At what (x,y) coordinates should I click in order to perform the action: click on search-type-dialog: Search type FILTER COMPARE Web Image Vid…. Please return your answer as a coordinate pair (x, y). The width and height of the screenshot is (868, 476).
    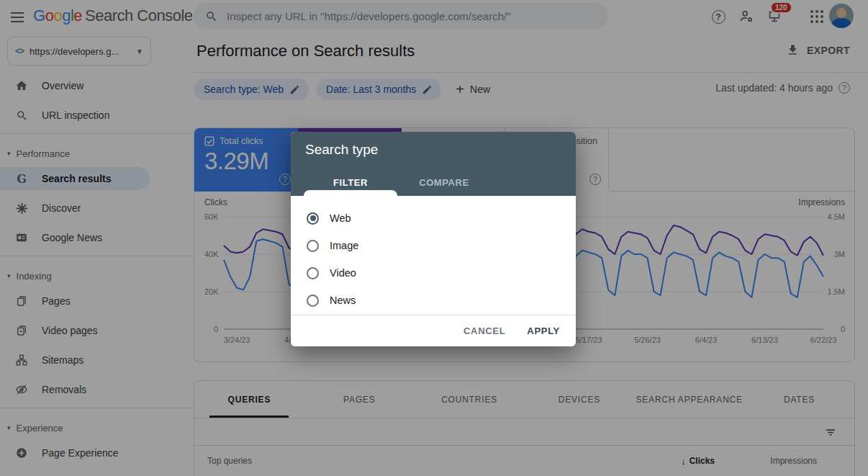
    Looking at the image, I should click on (433, 239).